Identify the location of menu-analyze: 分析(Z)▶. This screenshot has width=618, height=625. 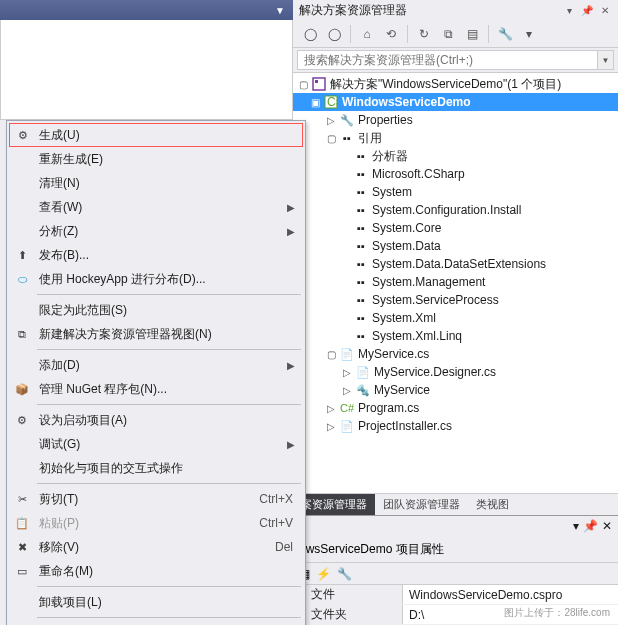
(156, 231).